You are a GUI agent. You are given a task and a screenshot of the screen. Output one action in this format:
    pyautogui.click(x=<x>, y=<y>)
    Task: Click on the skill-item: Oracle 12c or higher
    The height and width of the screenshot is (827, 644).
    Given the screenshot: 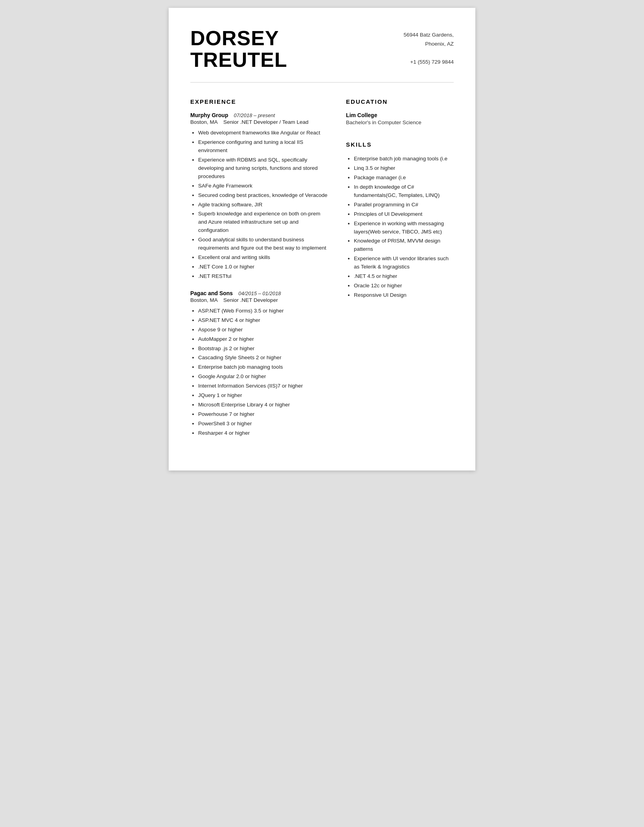 What is the action you would take?
    pyautogui.click(x=404, y=286)
    